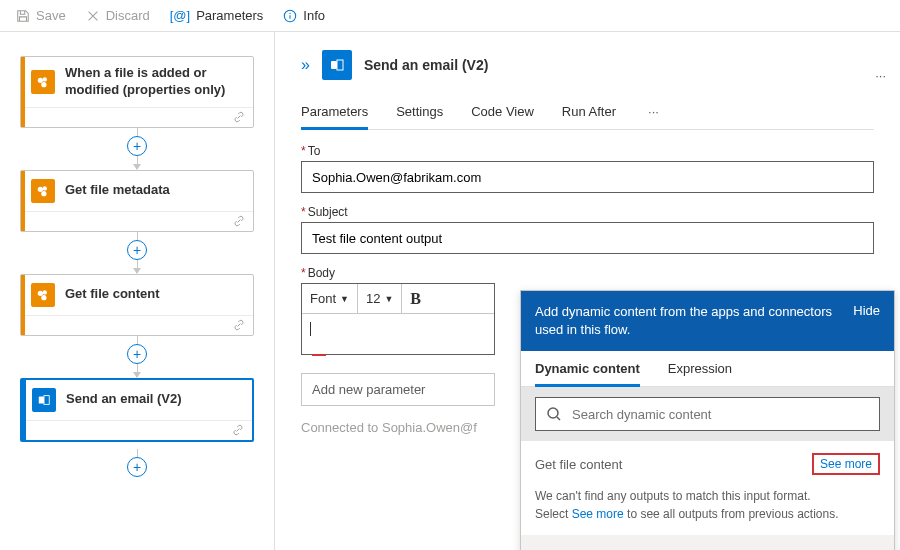 The image size is (900, 550). Describe the element at coordinates (137, 410) in the screenshot. I see `step-send-email: Send an email (V2)` at that location.